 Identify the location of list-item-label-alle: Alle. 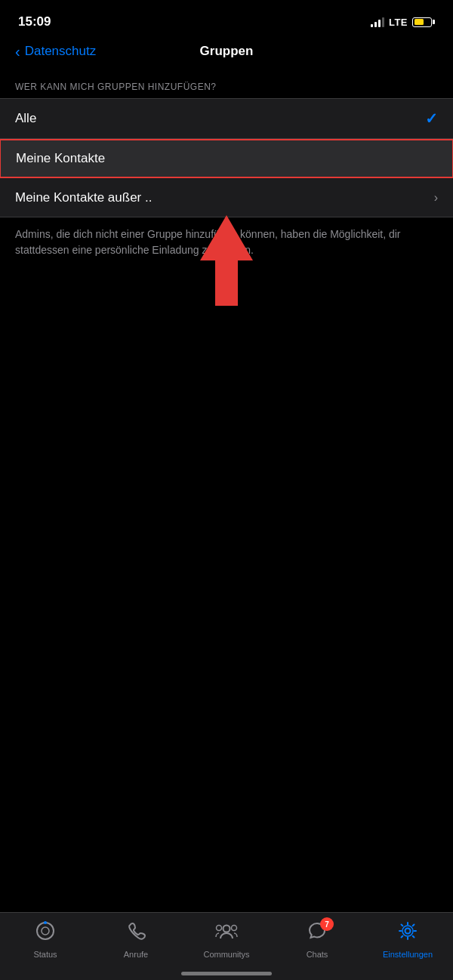
(26, 119).